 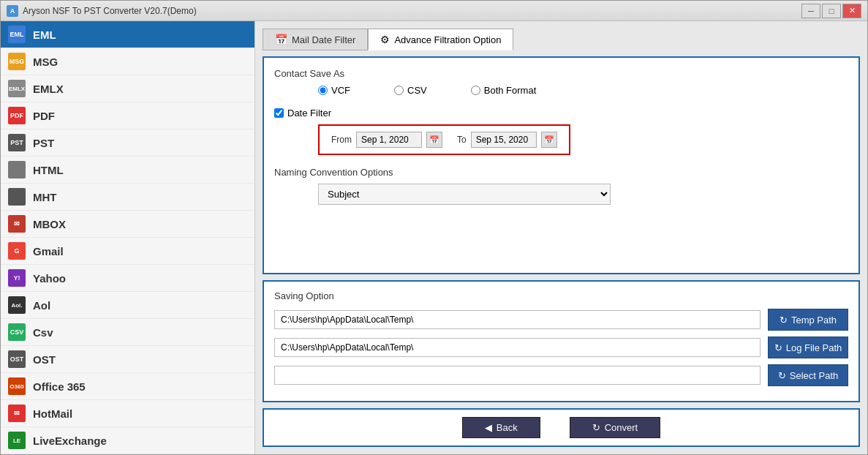 What do you see at coordinates (12, 11) in the screenshot?
I see `app-icon: A` at bounding box center [12, 11].